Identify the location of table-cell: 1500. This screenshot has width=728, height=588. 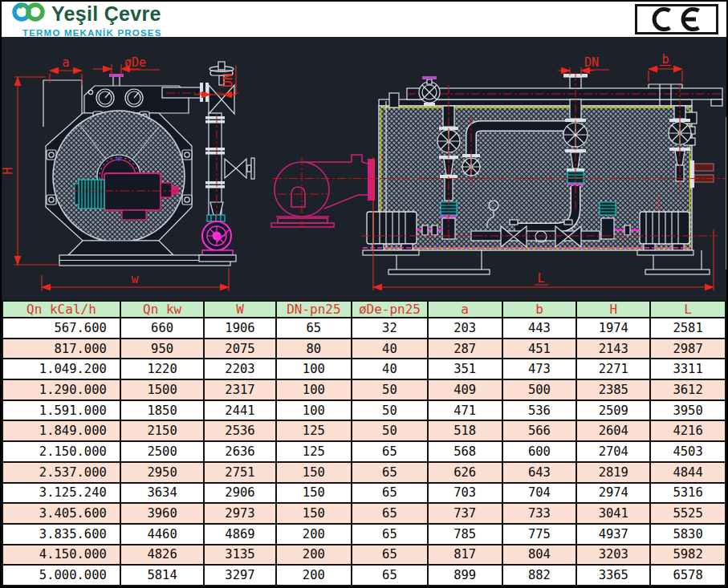
(162, 390).